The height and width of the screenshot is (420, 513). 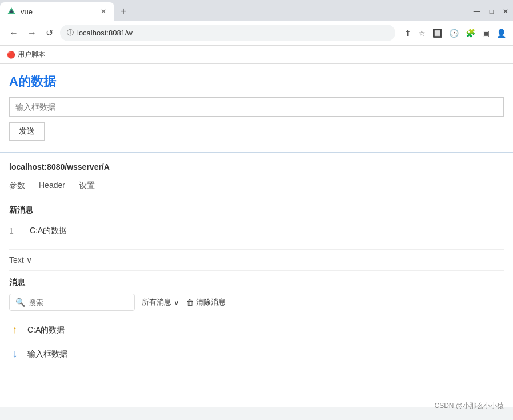 I want to click on filter-dropdown: 所有消息 ∨, so click(x=161, y=302).